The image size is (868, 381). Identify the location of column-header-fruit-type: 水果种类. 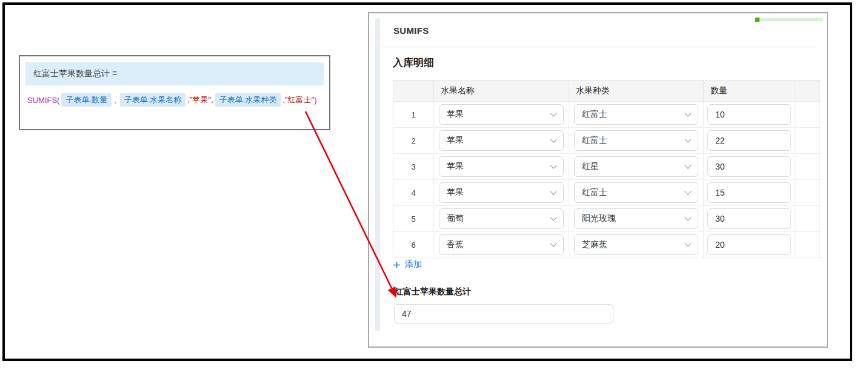
(636, 91).